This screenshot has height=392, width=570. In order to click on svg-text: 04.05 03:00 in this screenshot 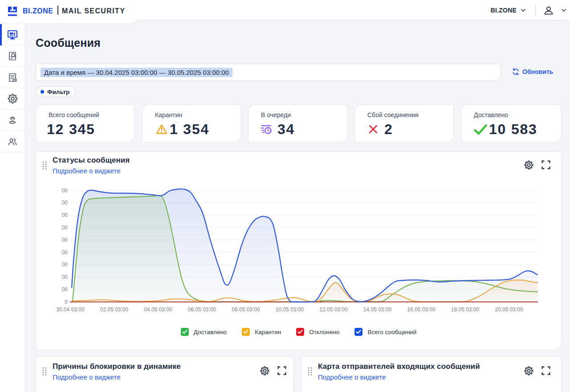, I will do `click(158, 310)`.